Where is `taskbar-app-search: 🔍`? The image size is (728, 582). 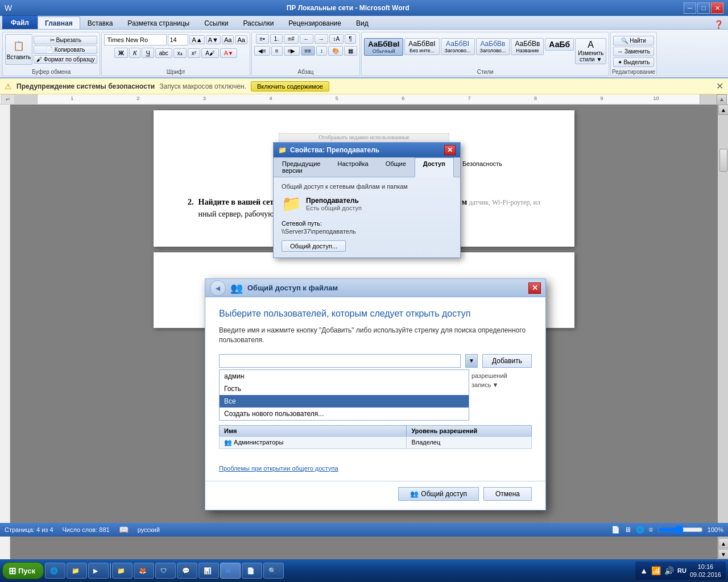
taskbar-app-search: 🔍 is located at coordinates (274, 571).